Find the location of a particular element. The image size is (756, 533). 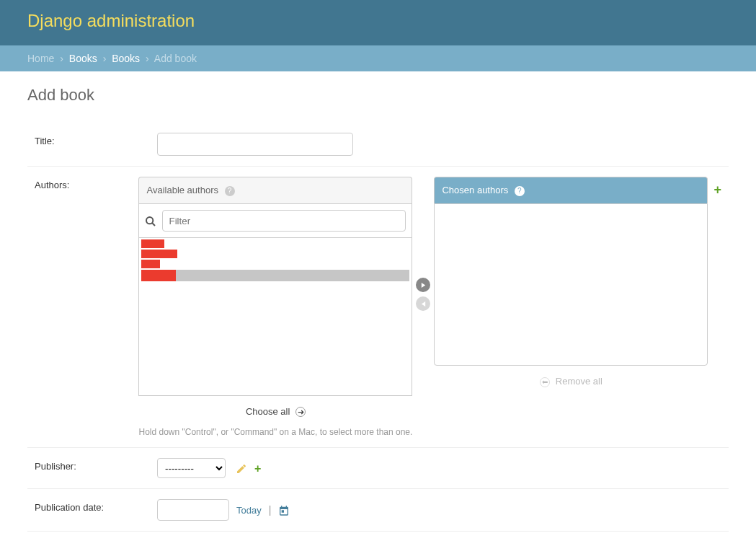

chosen-authors-panel: Chosen authors ? ⬅ Remove all is located at coordinates (571, 287).